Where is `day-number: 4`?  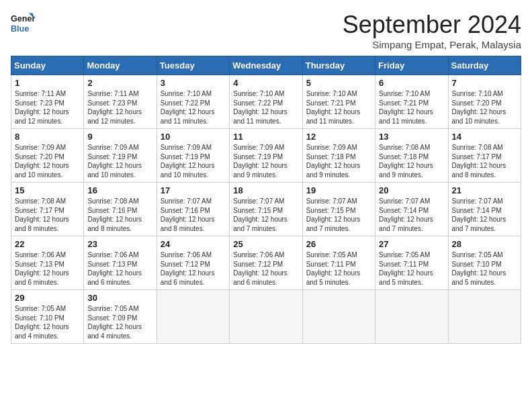
day-number: 4 is located at coordinates (266, 83).